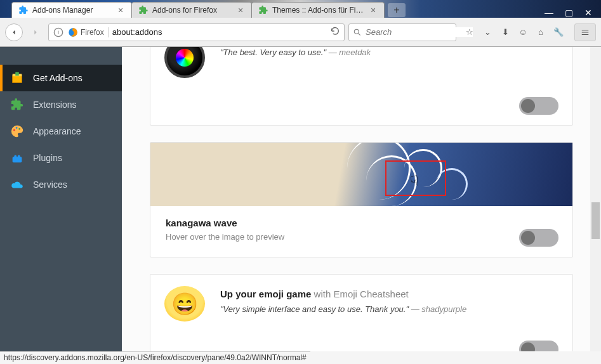  I want to click on sidebar-item-label: Plugins, so click(48, 158).